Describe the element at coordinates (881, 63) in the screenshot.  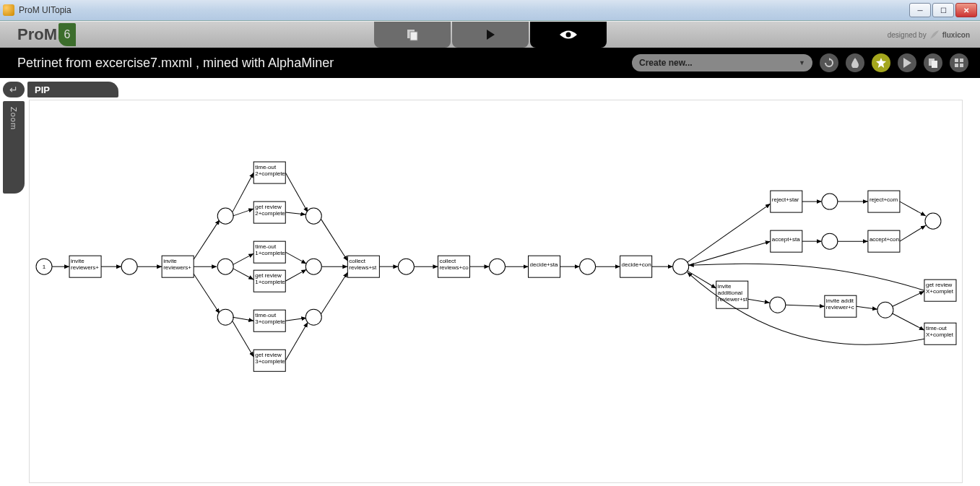
I see `star-button` at that location.